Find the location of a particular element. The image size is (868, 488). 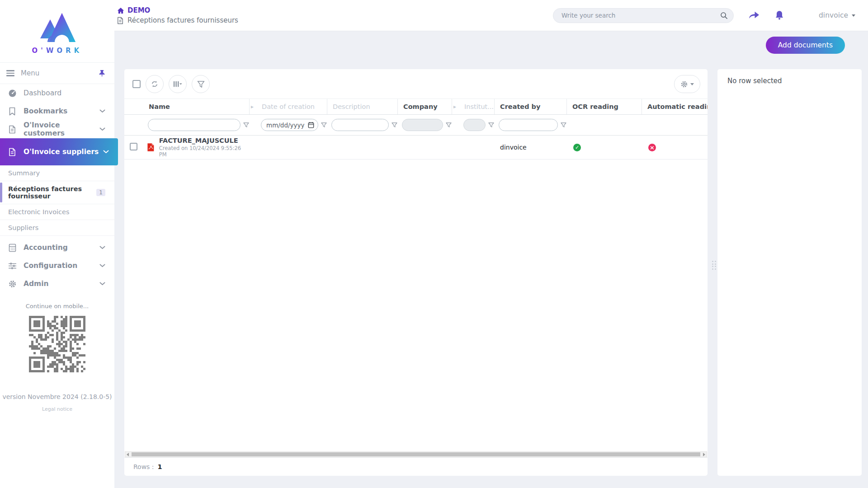

date-placeholder: mm/dd/yyyy is located at coordinates (286, 125).